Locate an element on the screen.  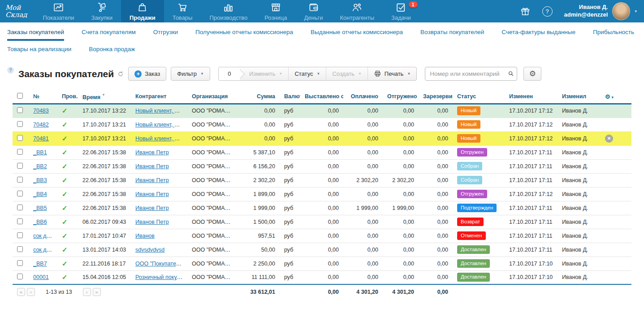
nav-item-розница: Розница is located at coordinates (276, 11).